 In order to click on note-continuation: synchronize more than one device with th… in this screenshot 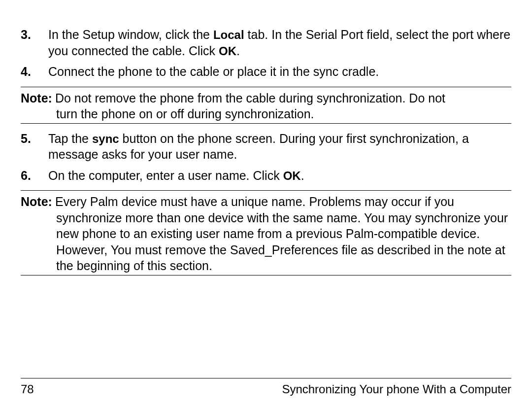, I will do `click(284, 242)`.